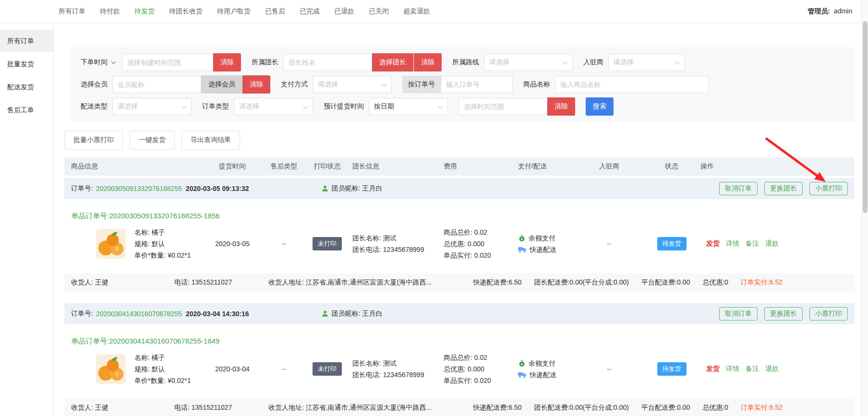  Describe the element at coordinates (459, 140) in the screenshot. I see `toolbar: 批量小票打印 一键发货 导出查询结果` at that location.